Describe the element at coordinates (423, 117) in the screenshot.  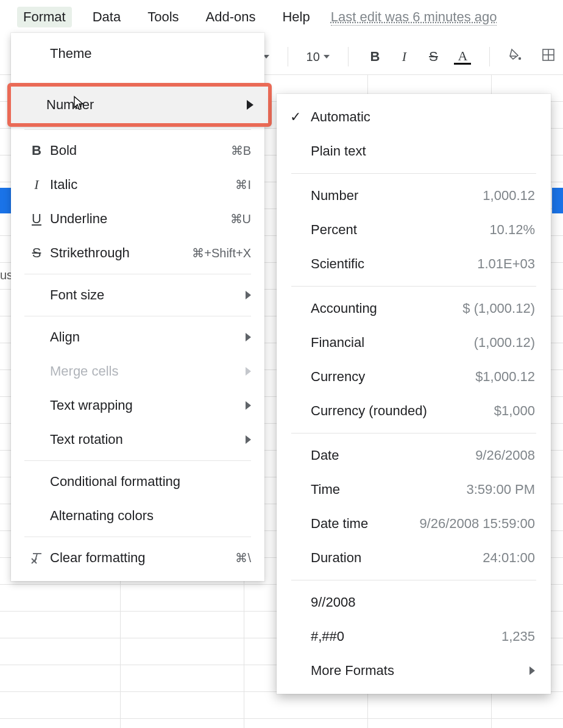
I see `submenu-label: Automatic` at that location.